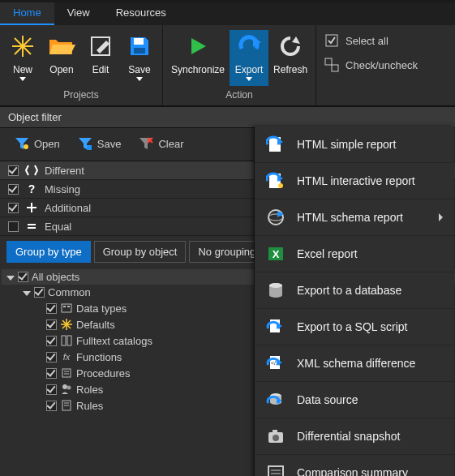 This screenshot has height=476, width=455. Describe the element at coordinates (276, 327) in the screenshot. I see `sql-script-icon` at that location.